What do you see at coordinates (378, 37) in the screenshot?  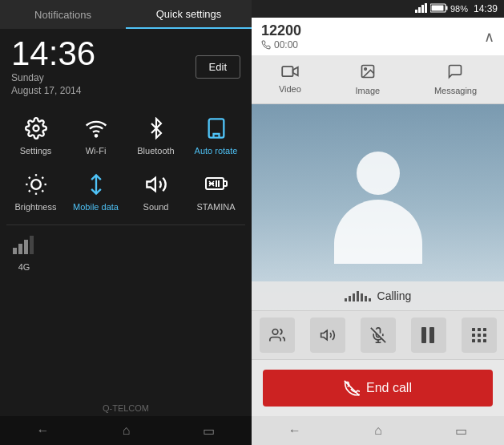 I see `call-header: 12200 00:00 ∧` at bounding box center [378, 37].